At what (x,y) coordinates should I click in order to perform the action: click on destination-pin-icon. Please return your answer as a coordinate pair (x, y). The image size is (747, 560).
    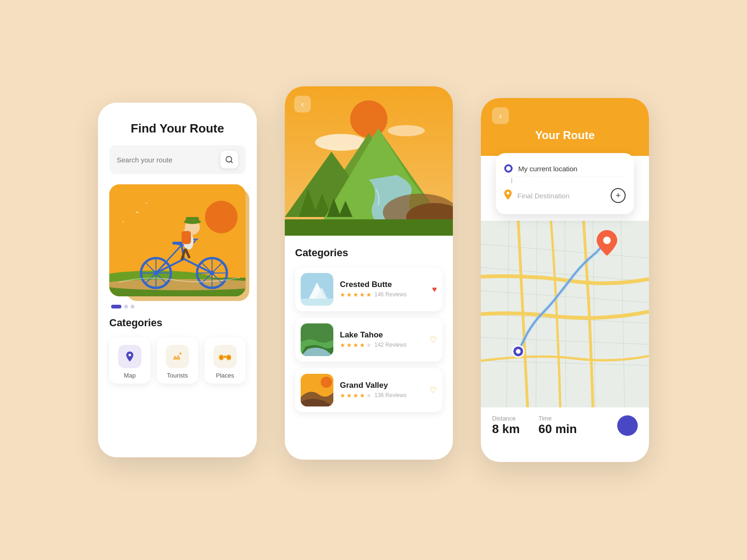
    Looking at the image, I should click on (508, 195).